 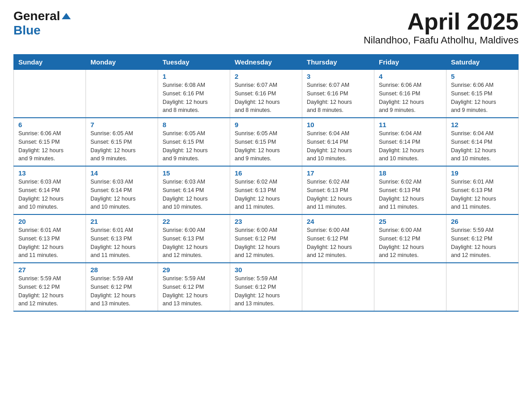 I want to click on page-header: General Blue April 2025 Nilandhoo, Faafu…, so click(x=266, y=28).